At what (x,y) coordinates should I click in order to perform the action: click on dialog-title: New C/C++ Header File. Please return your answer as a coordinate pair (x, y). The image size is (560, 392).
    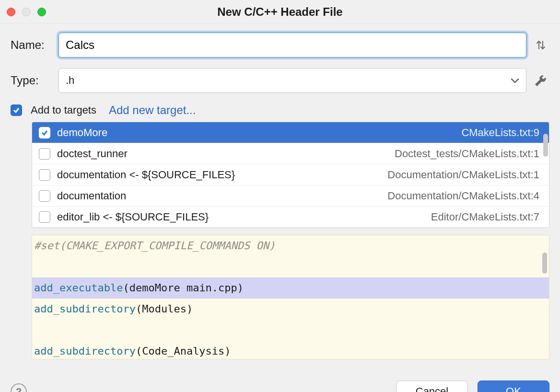
    Looking at the image, I should click on (280, 12).